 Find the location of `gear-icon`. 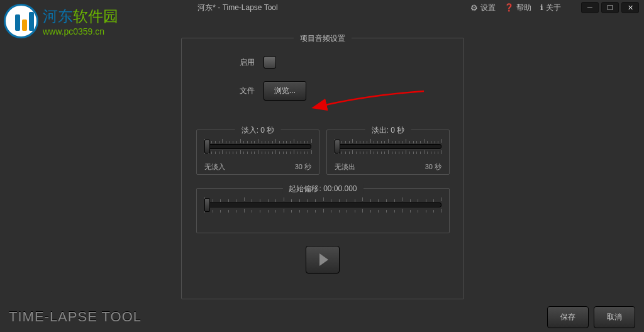

gear-icon is located at coordinates (474, 8).